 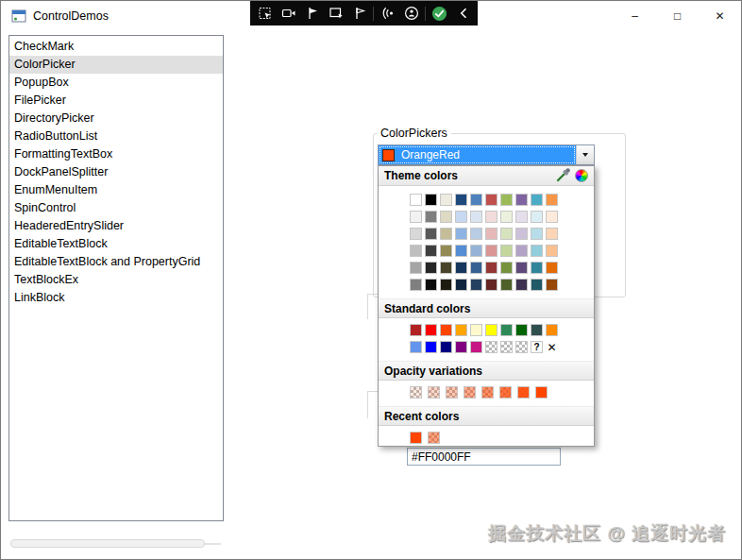 What do you see at coordinates (116, 263) in the screenshot?
I see `sidebar-item-editabletextblock-and-propertygrid: EditableTextBlock and PropertyGrid` at bounding box center [116, 263].